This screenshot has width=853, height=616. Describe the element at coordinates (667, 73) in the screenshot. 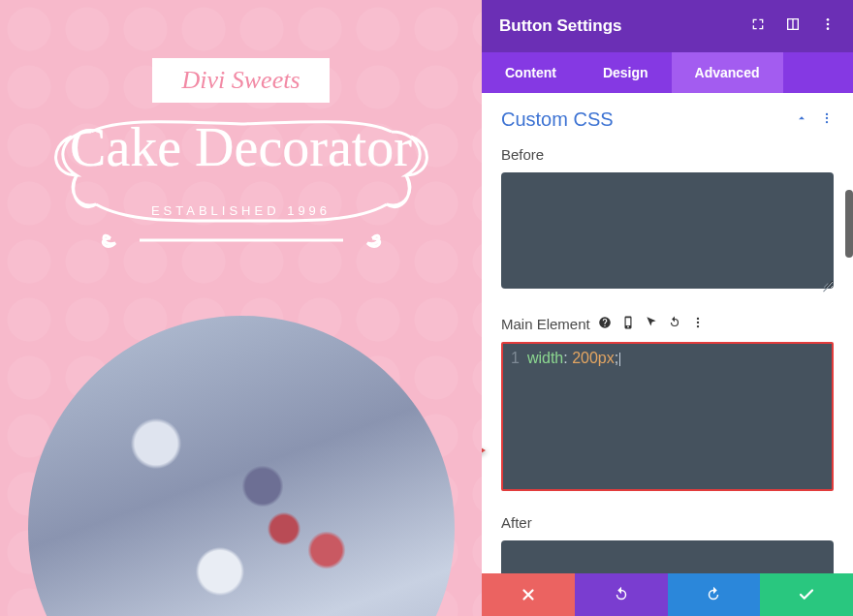

I see `tabs: Content Design Advanced` at that location.